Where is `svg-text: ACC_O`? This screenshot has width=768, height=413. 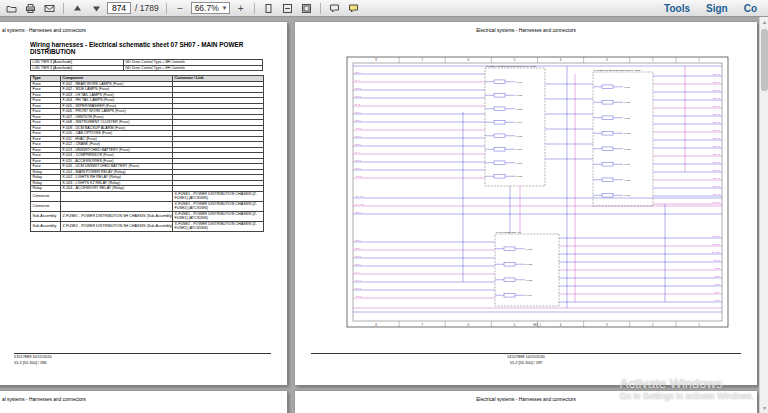 svg-text: ACC_O is located at coordinates (717, 260).